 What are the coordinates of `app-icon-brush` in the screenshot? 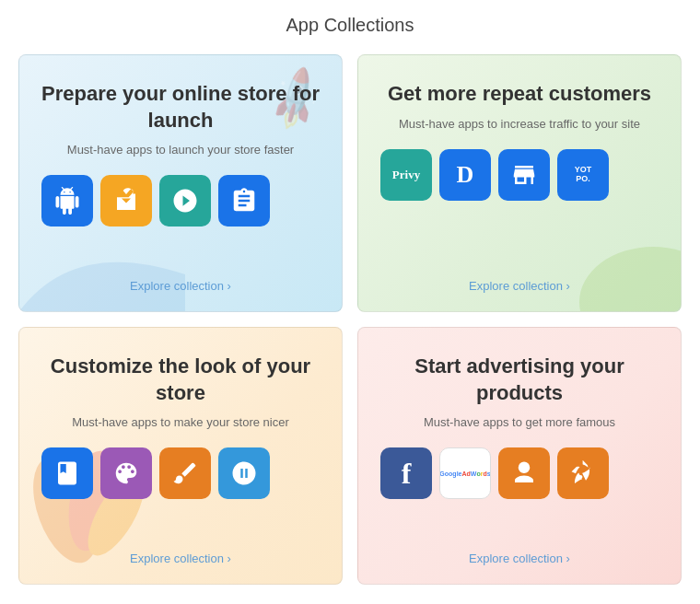 It's located at (185, 473).